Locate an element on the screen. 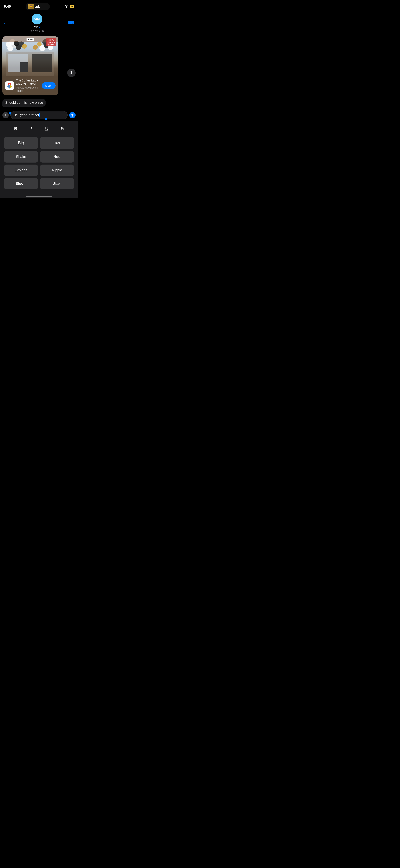 Image resolution: width=400 pixels, height=868 pixels. chat-area: HAPPYLIQUOR& WINE LAB The Coffee Lab · is located at coordinates (39, 72).